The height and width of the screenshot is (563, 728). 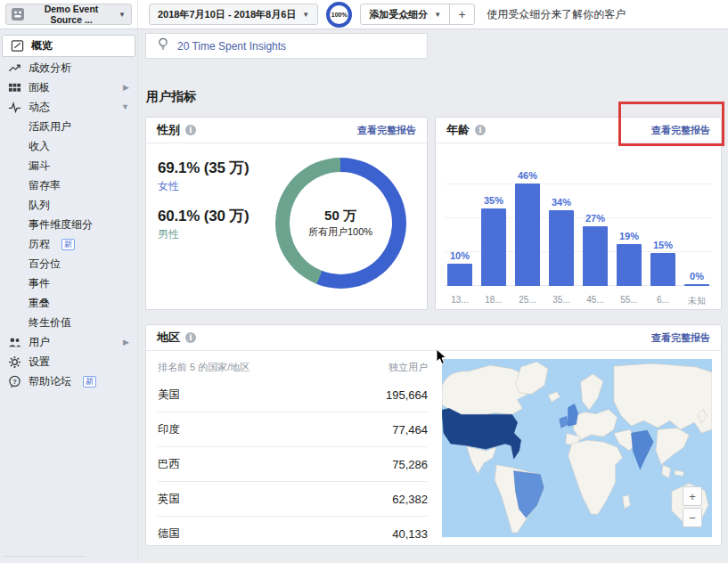 What do you see at coordinates (485, 391) in the screenshot?
I see `map-canada` at bounding box center [485, 391].